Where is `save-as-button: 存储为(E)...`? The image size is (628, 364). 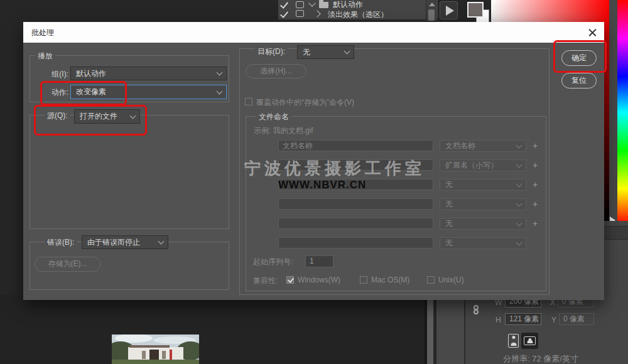 save-as-button: 存储为(E)... is located at coordinates (68, 264).